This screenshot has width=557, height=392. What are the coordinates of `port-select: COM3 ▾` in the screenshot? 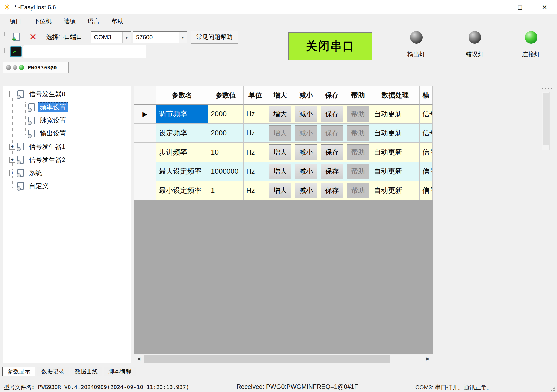 It's located at (111, 37).